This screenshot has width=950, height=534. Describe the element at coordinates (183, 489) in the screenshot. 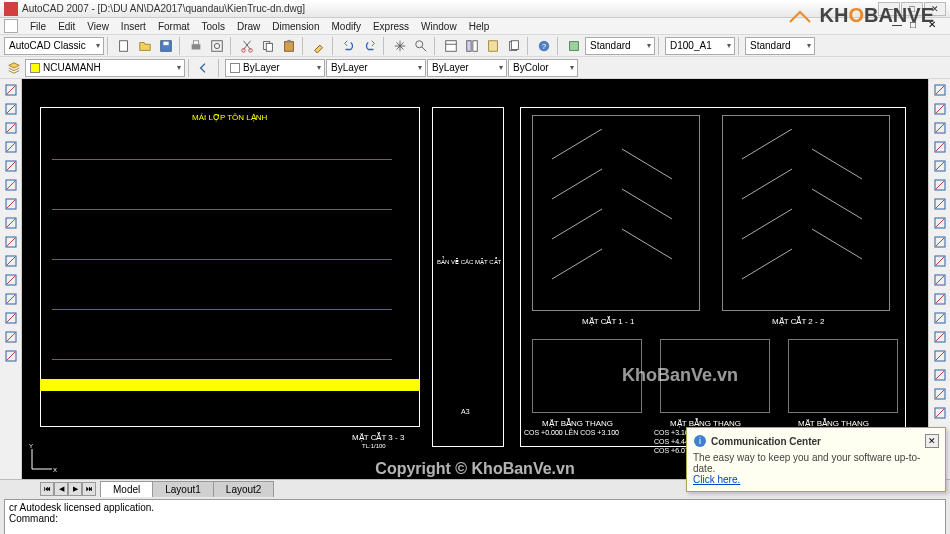

I see `tab-layout1: Layout1` at that location.